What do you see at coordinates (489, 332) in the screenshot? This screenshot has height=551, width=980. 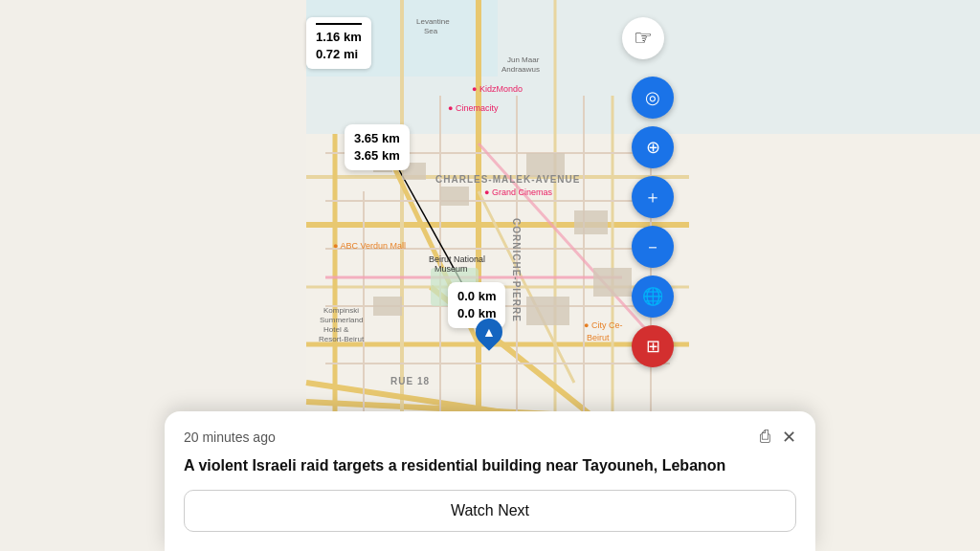 I see `navigation-pin: ▲` at bounding box center [489, 332].